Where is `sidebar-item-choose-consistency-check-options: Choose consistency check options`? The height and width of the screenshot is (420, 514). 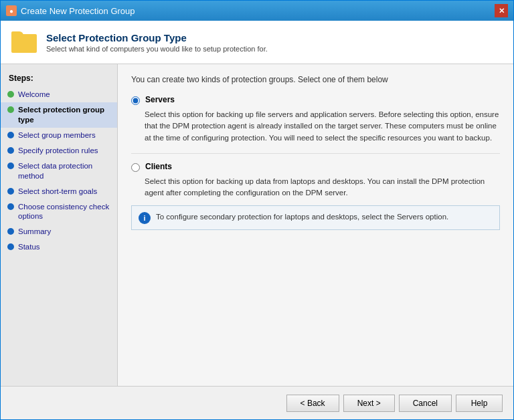
sidebar-item-choose-consistency-check-options: Choose consistency check options is located at coordinates (59, 212).